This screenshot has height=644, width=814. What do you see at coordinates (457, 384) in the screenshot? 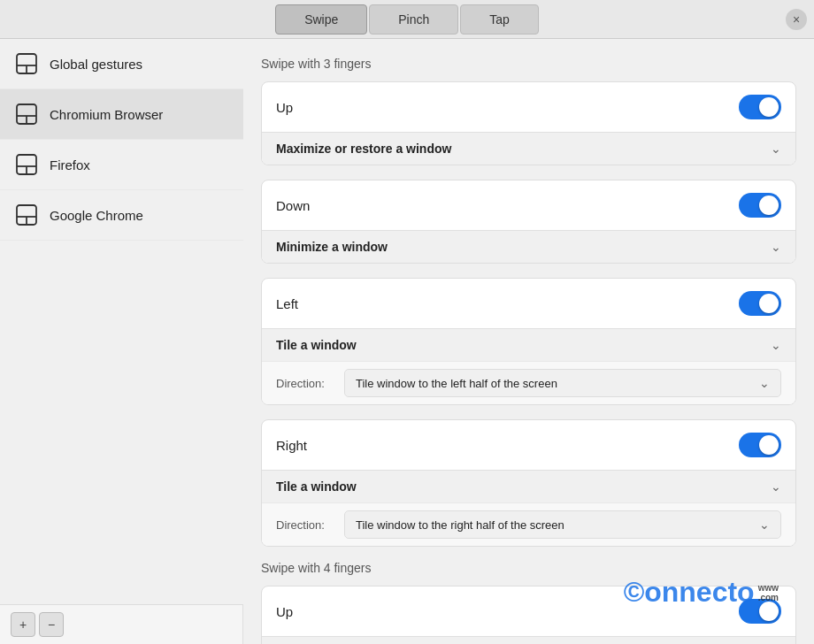
I see `direction-select-value-left-3: Tile window to the left half of the scre…` at bounding box center [457, 384].